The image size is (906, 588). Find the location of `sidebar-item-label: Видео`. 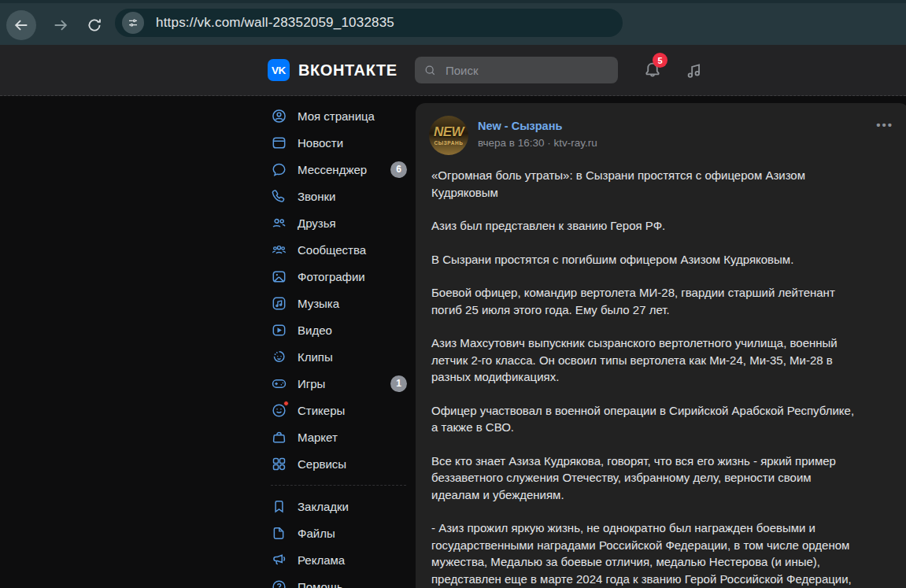

sidebar-item-label: Видео is located at coordinates (353, 331).